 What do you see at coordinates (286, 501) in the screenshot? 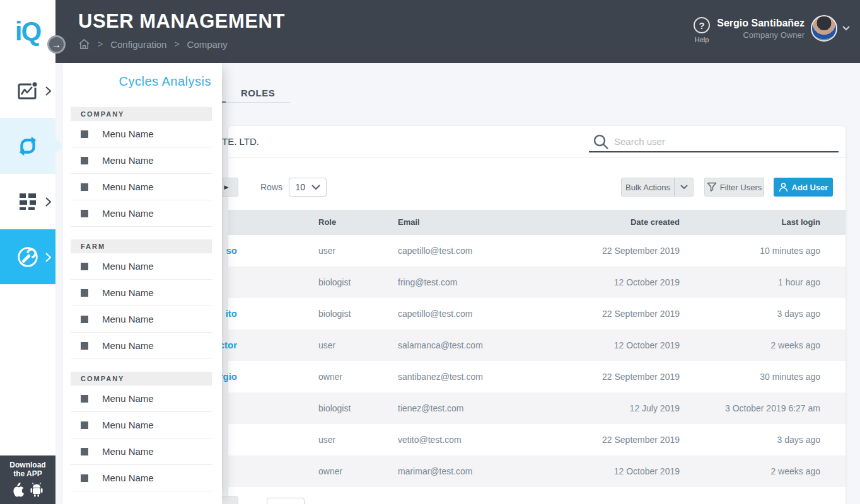
I see `rows-per-page-select-bottom` at bounding box center [286, 501].